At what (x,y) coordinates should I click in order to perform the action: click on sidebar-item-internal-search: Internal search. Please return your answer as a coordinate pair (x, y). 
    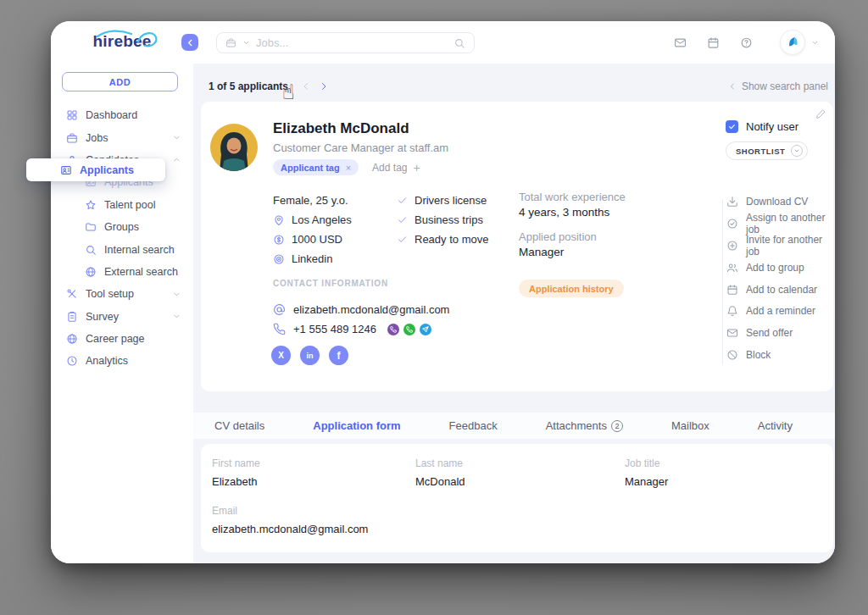
    Looking at the image, I should click on (122, 249).